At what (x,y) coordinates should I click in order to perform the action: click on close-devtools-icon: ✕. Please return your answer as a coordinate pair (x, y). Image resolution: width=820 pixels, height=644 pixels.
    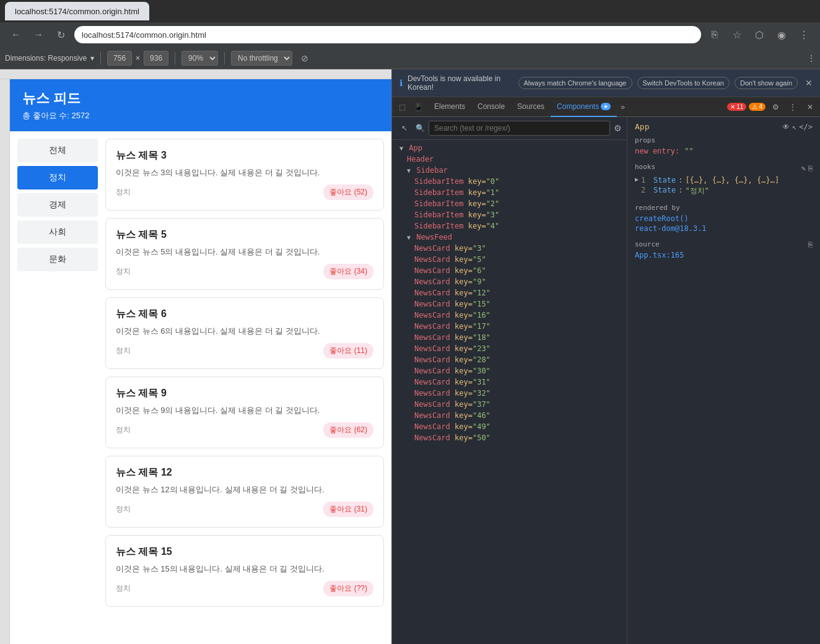
    Looking at the image, I should click on (810, 107).